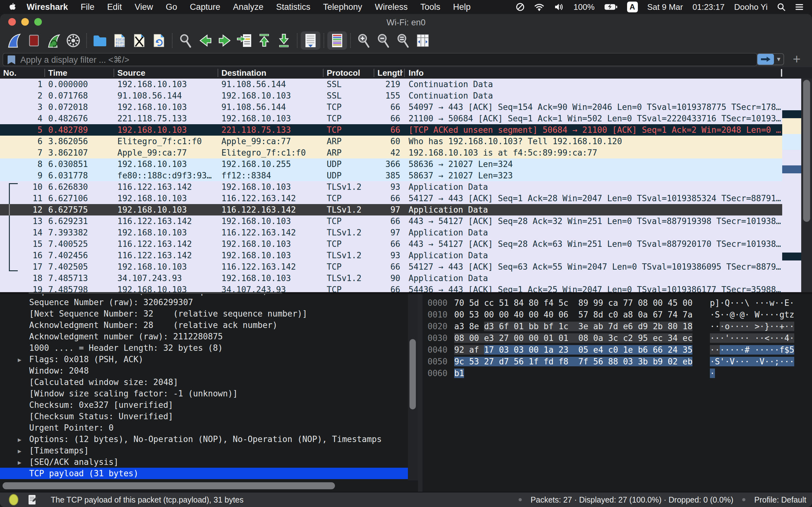 The image size is (812, 507). I want to click on zoom-reset-button, so click(403, 41).